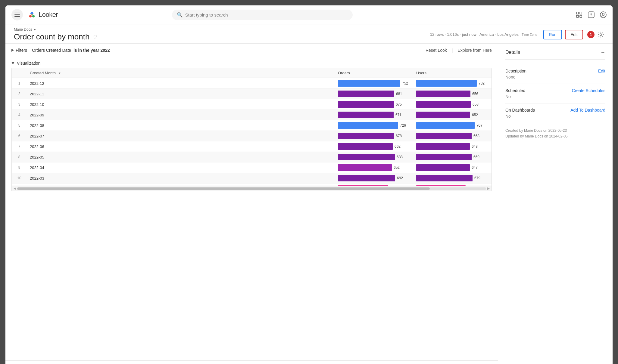 The height and width of the screenshot is (364, 618). Describe the element at coordinates (71, 50) in the screenshot. I see `filter-description: Orders Created Date is in the year 2022` at that location.